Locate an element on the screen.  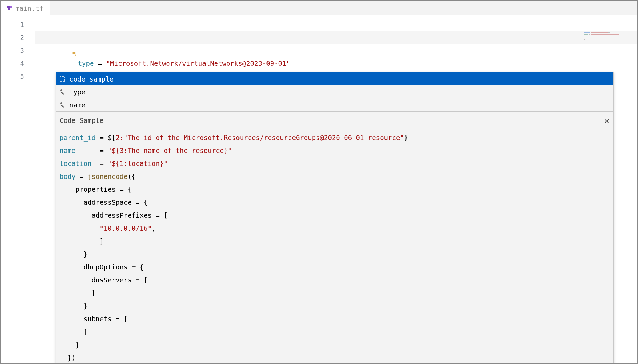
code-line: resource "azapi_resource" "test" { is located at coordinates (335, 24).